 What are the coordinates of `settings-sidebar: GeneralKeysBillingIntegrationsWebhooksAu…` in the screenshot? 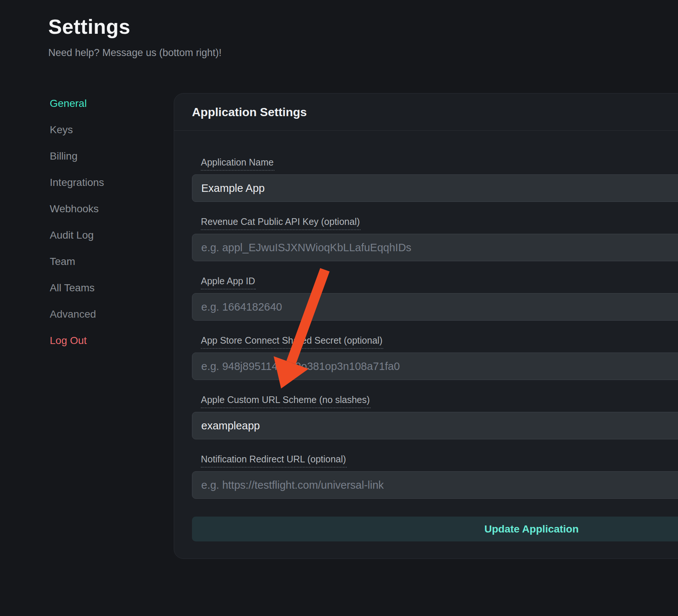 It's located at (105, 222).